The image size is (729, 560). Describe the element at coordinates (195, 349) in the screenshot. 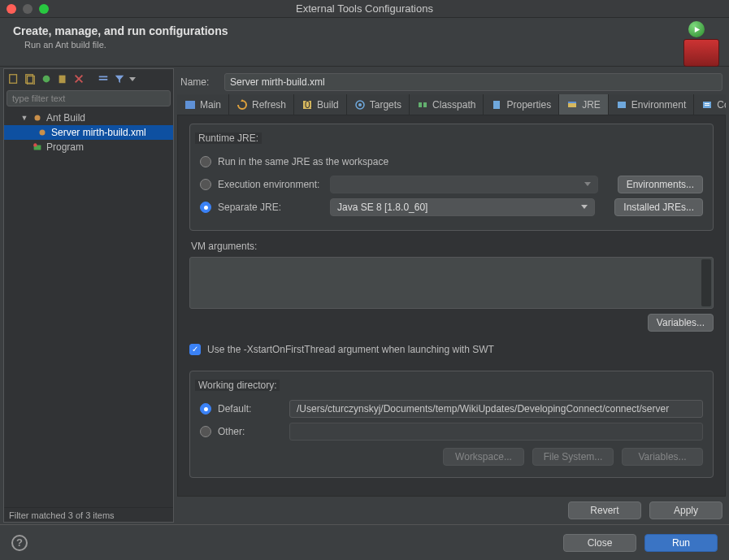

I see `swt-thread-checkbox` at that location.